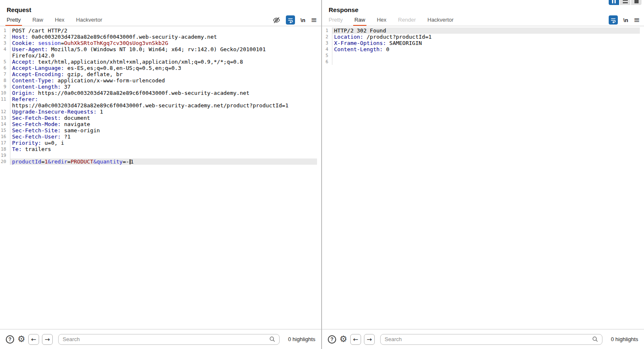  Describe the element at coordinates (624, 20) in the screenshot. I see `response-editor-toolbar: \n ≡` at that location.